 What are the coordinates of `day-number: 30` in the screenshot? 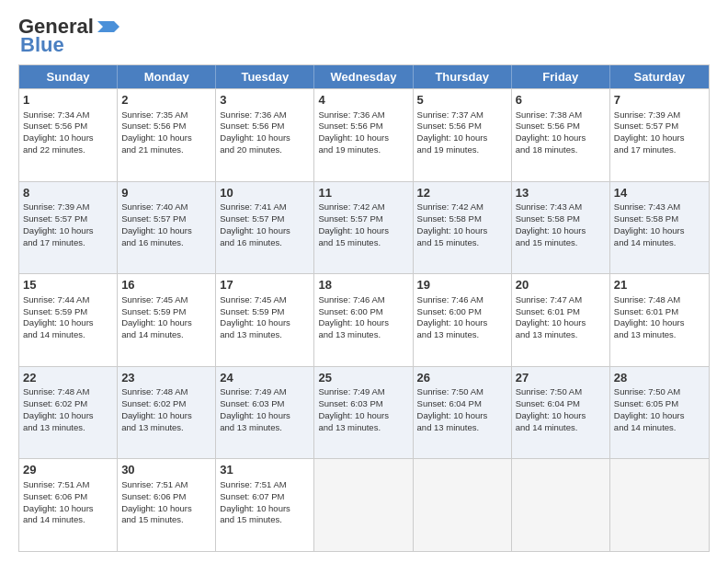 It's located at (166, 470).